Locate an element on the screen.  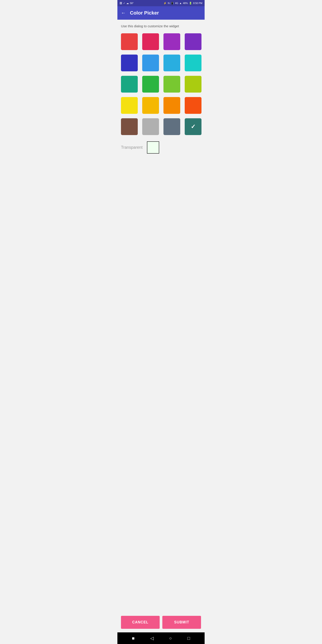
color-swatch-yellow-green is located at coordinates (193, 84).